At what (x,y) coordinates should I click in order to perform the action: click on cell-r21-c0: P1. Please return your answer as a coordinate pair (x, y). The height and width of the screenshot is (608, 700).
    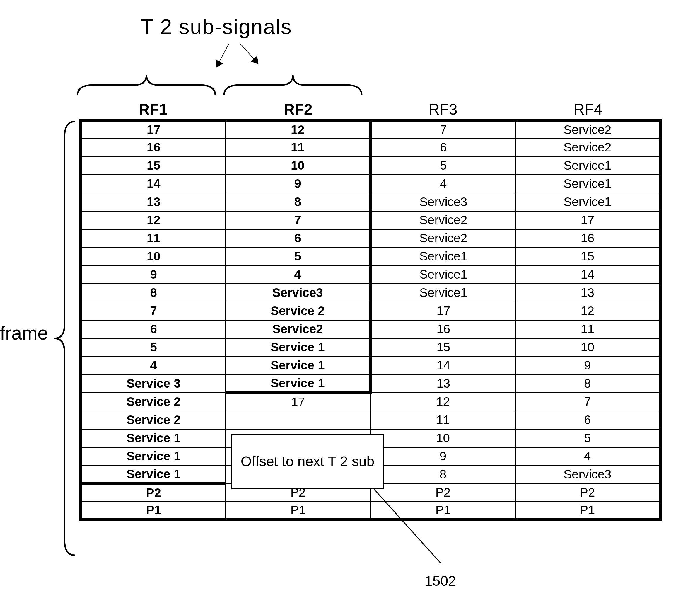
    Looking at the image, I should click on (153, 511).